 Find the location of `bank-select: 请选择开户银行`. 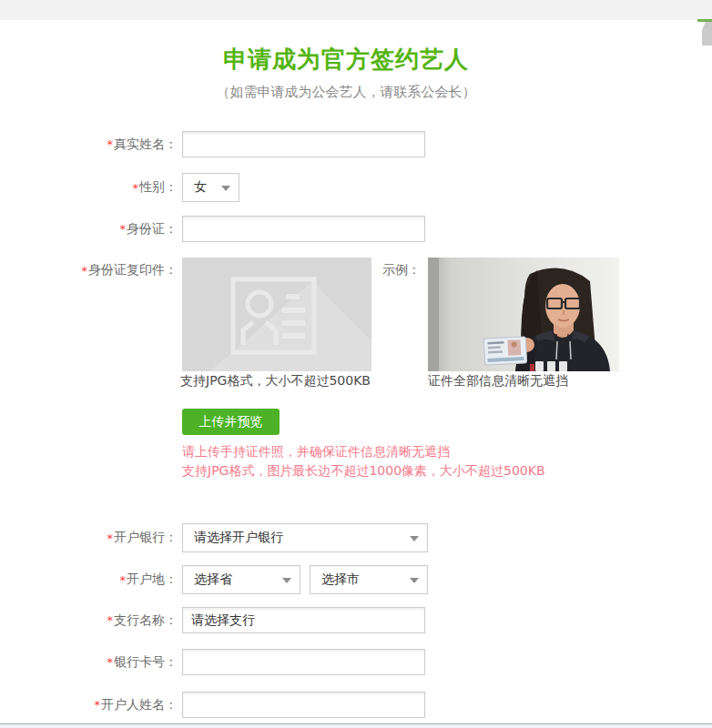

bank-select: 请选择开户银行 is located at coordinates (305, 538).